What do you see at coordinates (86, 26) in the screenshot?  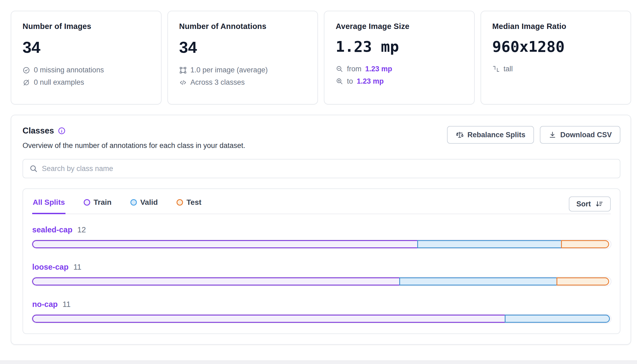 I see `stat-title: Number of Images` at bounding box center [86, 26].